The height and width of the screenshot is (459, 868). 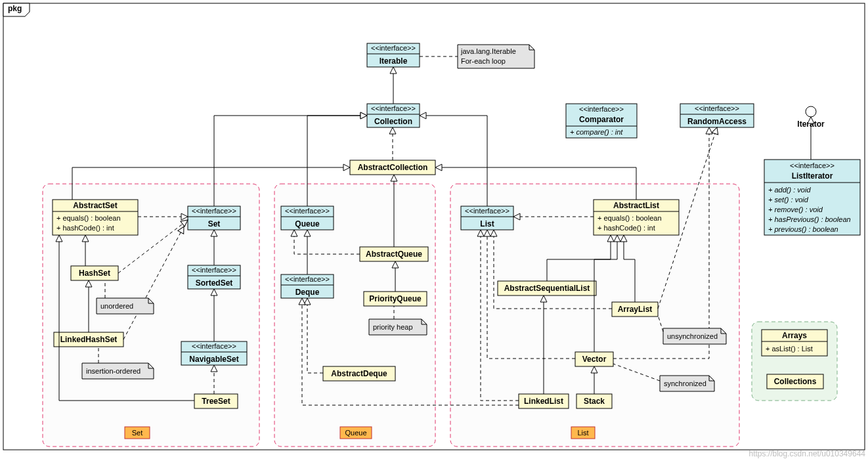 What do you see at coordinates (118, 371) in the screenshot?
I see `note-insertionordered: insertion-ordered` at bounding box center [118, 371].